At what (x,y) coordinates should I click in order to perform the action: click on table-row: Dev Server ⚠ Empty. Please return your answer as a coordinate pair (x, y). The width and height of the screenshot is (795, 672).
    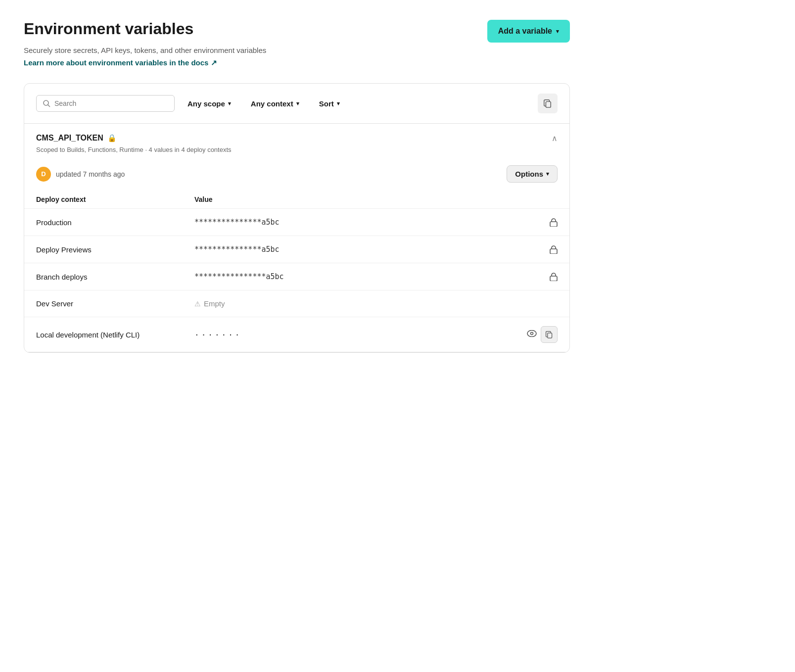
    Looking at the image, I should click on (297, 303).